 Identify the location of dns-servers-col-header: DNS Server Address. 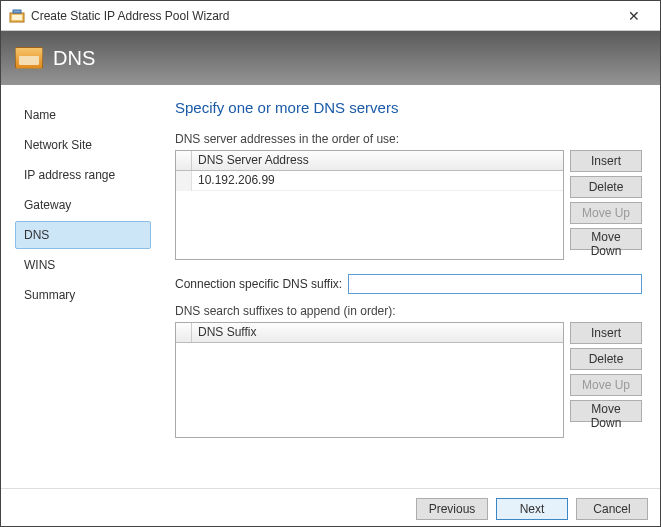
(378, 160).